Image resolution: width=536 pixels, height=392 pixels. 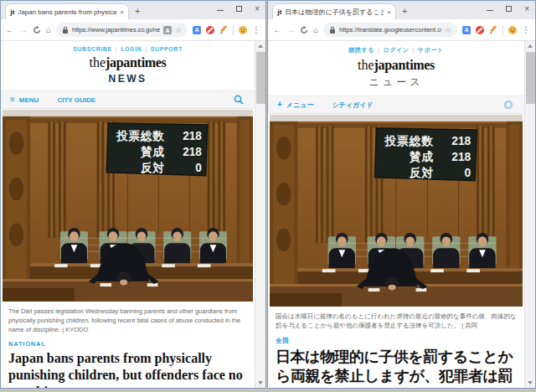 What do you see at coordinates (67, 12) in the screenshot?
I see `tab-title: Japan bans parents from physica` at bounding box center [67, 12].